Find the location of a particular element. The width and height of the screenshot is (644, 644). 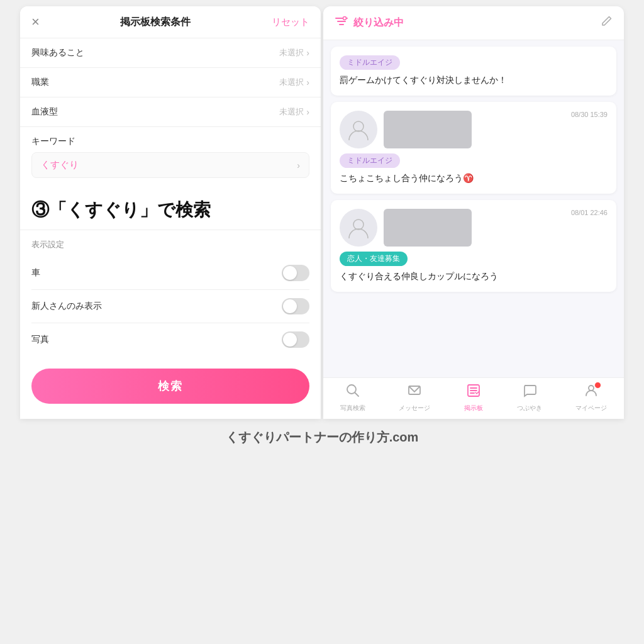

toggle-label-photo: 写真 is located at coordinates (40, 340).